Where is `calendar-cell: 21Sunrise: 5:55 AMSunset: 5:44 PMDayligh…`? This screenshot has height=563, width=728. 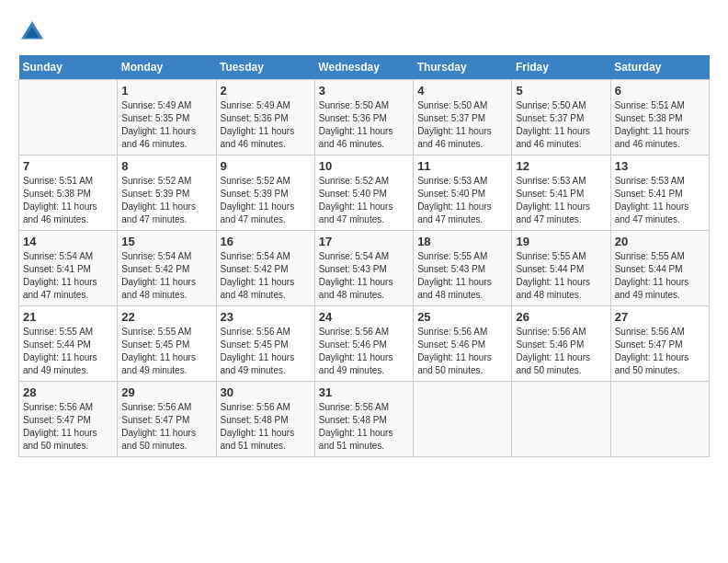
calendar-cell: 21Sunrise: 5:55 AMSunset: 5:44 PMDayligh… is located at coordinates (68, 344).